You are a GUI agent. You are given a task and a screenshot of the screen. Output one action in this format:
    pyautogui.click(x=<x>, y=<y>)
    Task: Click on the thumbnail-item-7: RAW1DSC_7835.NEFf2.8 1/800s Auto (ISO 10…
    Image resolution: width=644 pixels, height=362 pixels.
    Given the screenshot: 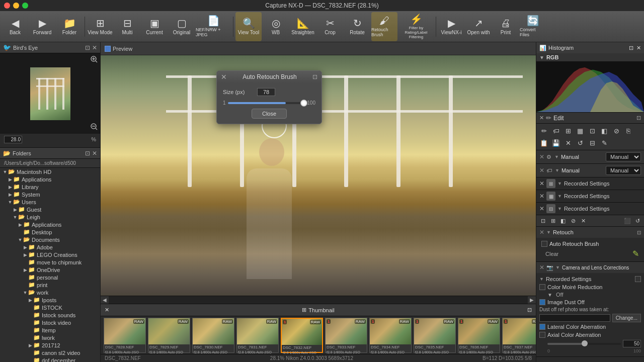 What is the action you would take?
    pyautogui.click(x=435, y=335)
    